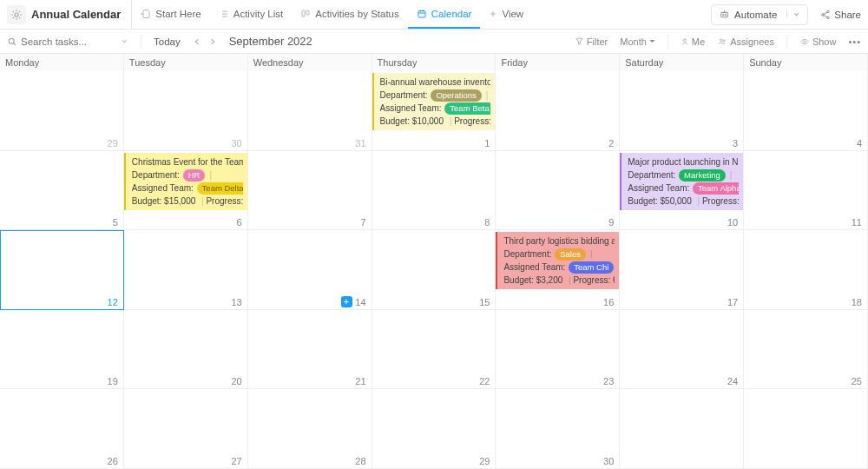  What do you see at coordinates (186, 270) in the screenshot?
I see `calendar-cell: 13` at bounding box center [186, 270].